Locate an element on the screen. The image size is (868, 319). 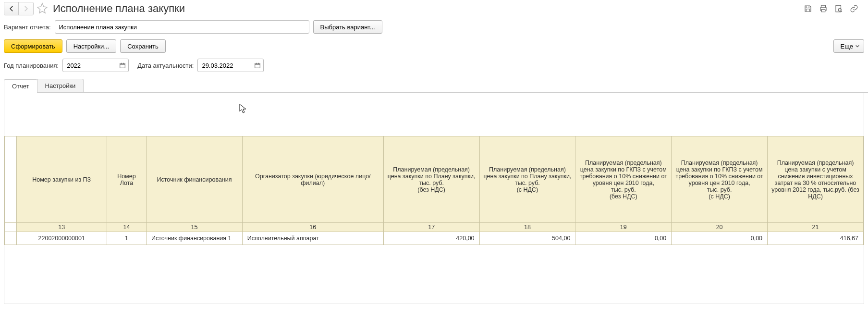
table-header: Планируемая (предельная) цена закупки с … is located at coordinates (816, 180).